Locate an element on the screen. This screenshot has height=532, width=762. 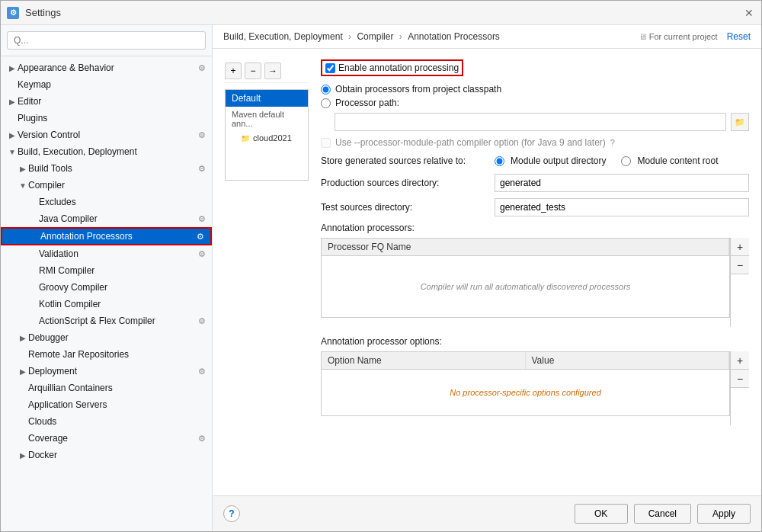
options-table-side-buttons: + − is located at coordinates (739, 389).